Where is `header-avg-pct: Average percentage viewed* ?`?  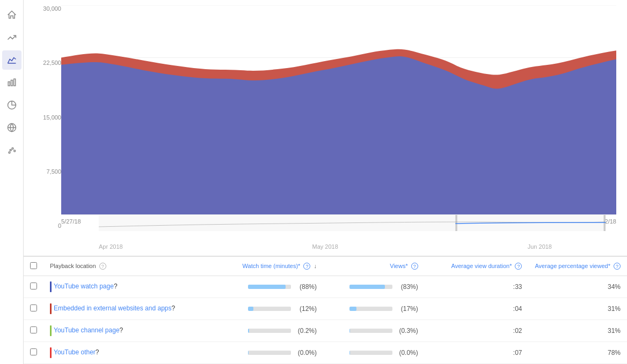
header-avg-pct: Average percentage viewed* ? is located at coordinates (578, 266).